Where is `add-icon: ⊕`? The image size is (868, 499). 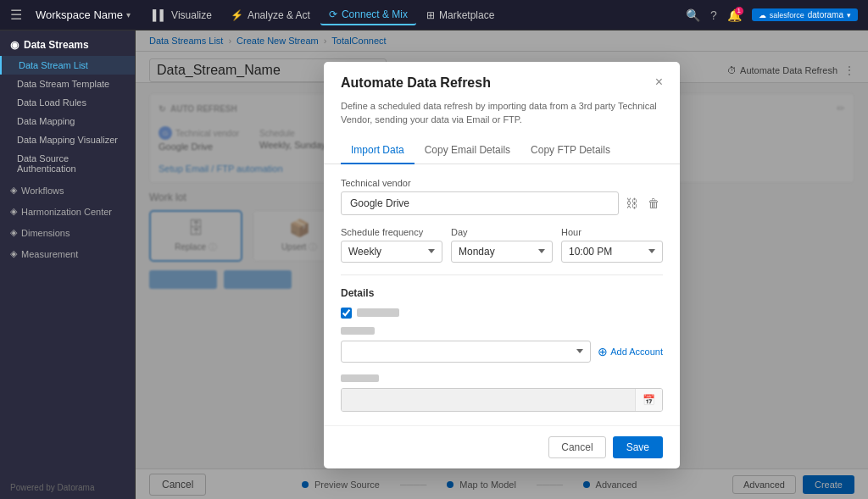 add-icon: ⊕ is located at coordinates (603, 352).